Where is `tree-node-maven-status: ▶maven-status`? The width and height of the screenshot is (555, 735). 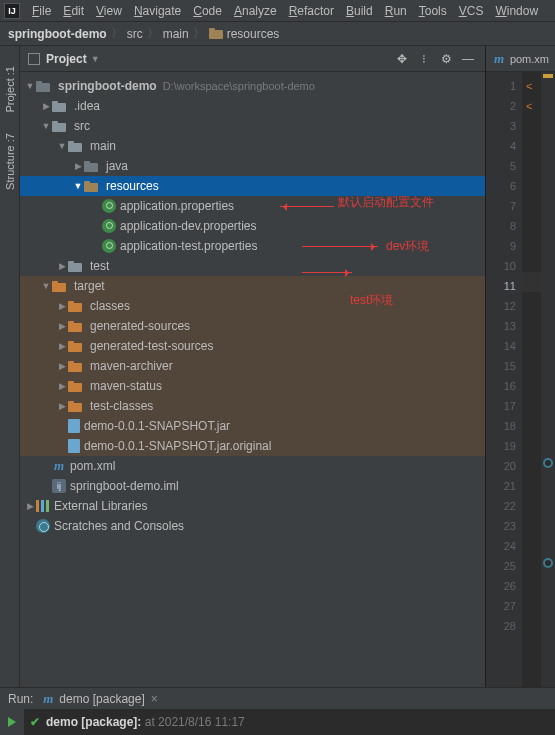 tree-node-maven-status: ▶maven-status is located at coordinates (252, 386).